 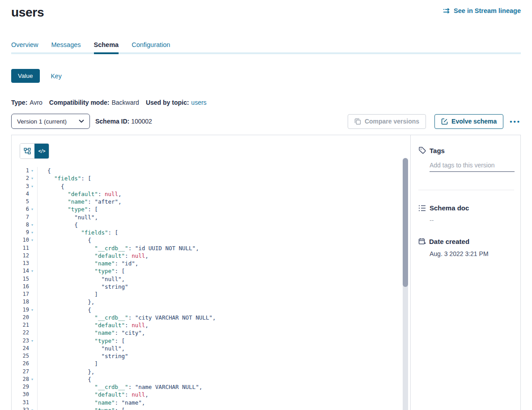 I want to click on compare-versions-icon, so click(x=358, y=122).